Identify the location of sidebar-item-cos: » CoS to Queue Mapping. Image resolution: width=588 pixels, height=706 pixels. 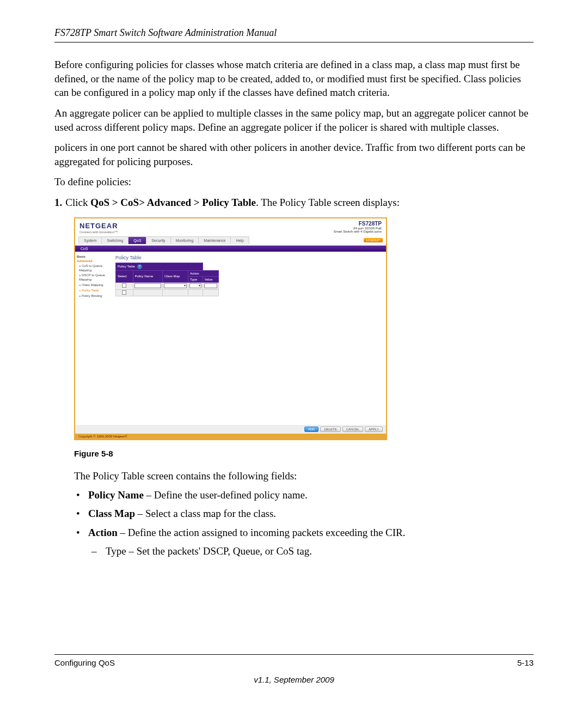
(94, 269).